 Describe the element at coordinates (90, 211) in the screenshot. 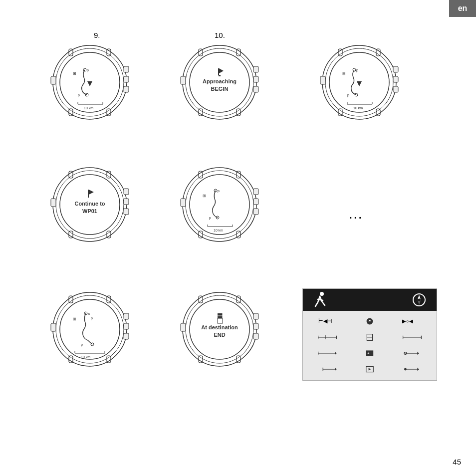

I see `svg-text: WP01` at that location.